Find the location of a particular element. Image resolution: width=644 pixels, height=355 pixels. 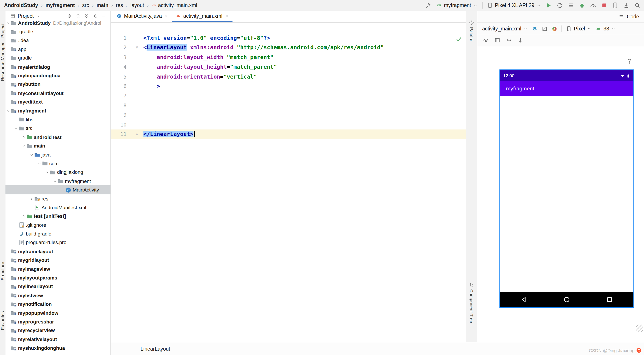

tree-item: mylistview is located at coordinates (58, 296).